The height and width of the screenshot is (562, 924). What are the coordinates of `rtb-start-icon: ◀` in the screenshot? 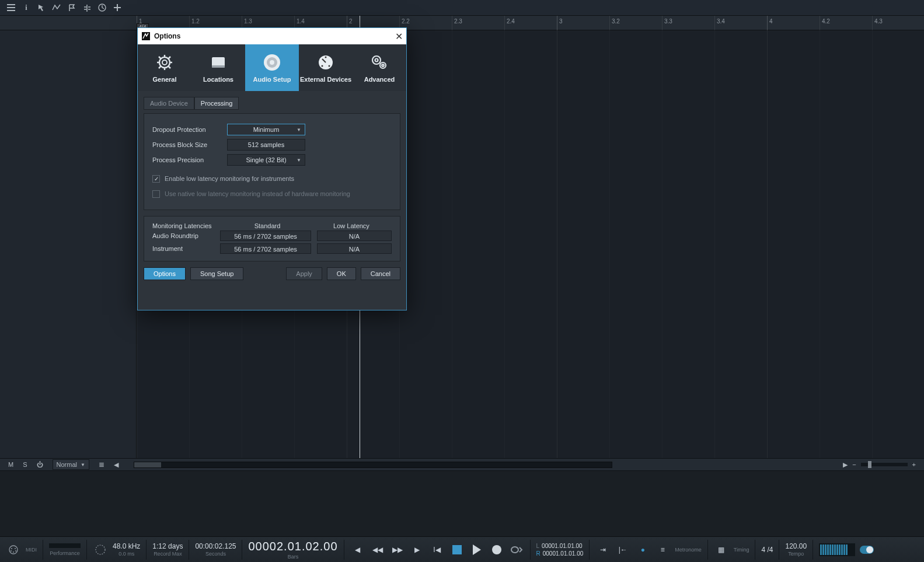 It's located at (358, 550).